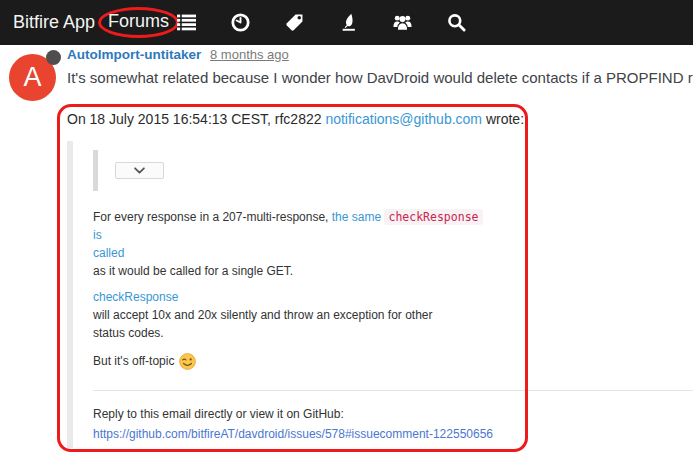  Describe the element at coordinates (54, 22) in the screenshot. I see `site-title-prefix: Bitfire App` at that location.